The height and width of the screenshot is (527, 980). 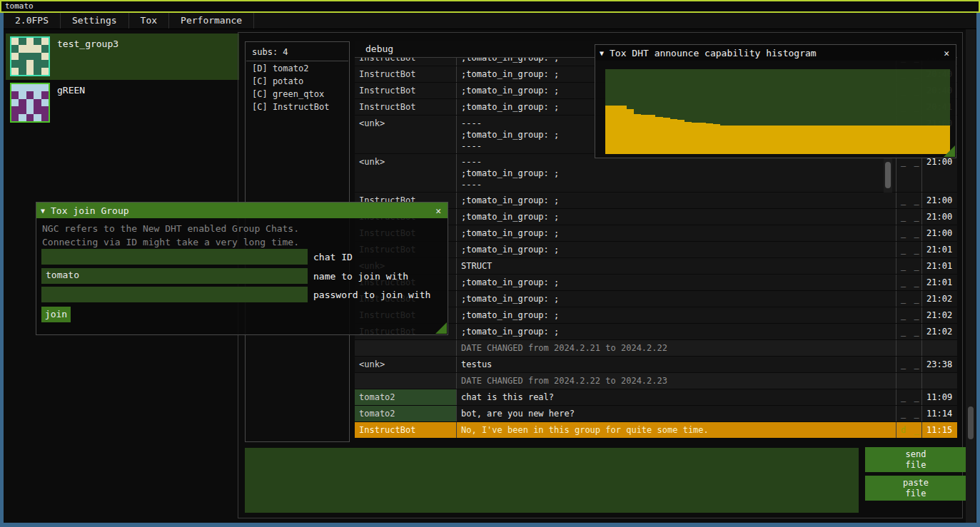 What do you see at coordinates (361, 277) in the screenshot?
I see `join-name-label: name to join with` at bounding box center [361, 277].